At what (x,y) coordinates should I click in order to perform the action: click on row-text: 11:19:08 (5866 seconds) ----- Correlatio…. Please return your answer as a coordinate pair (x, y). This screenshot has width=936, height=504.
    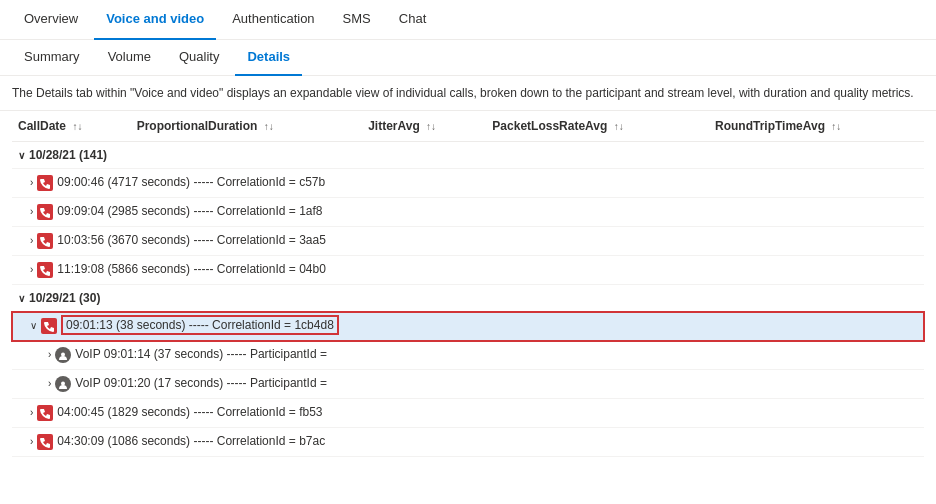
    Looking at the image, I should click on (191, 269).